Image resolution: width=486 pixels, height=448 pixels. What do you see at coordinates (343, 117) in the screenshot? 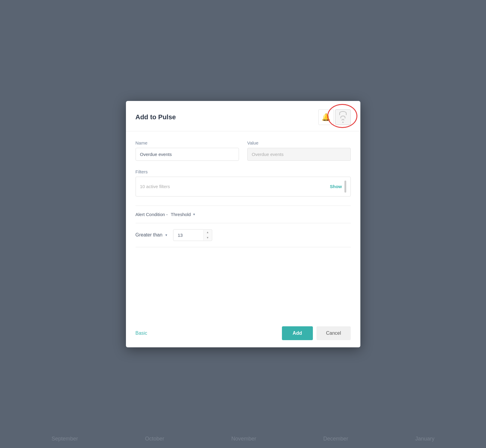
I see `pulse-icon-button` at bounding box center [343, 117].